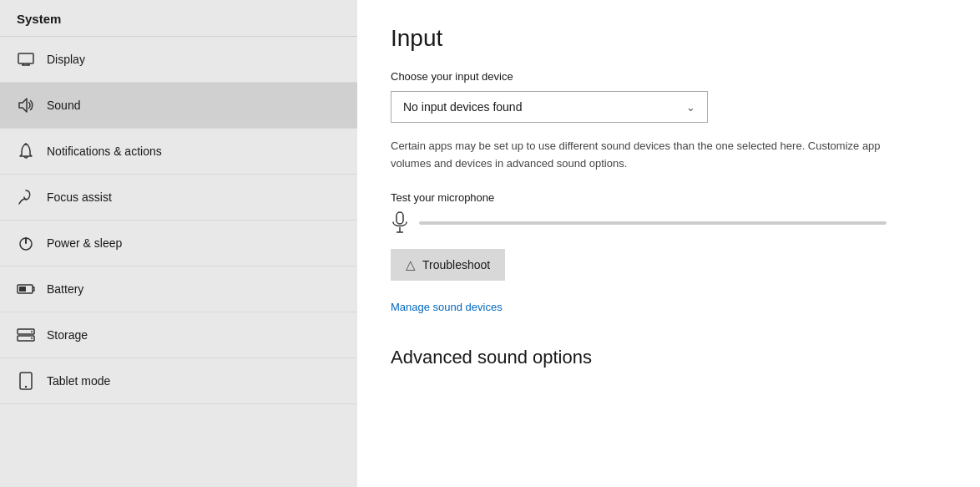 This screenshot has width=980, height=487. Describe the element at coordinates (26, 289) in the screenshot. I see `battery-icon` at that location.